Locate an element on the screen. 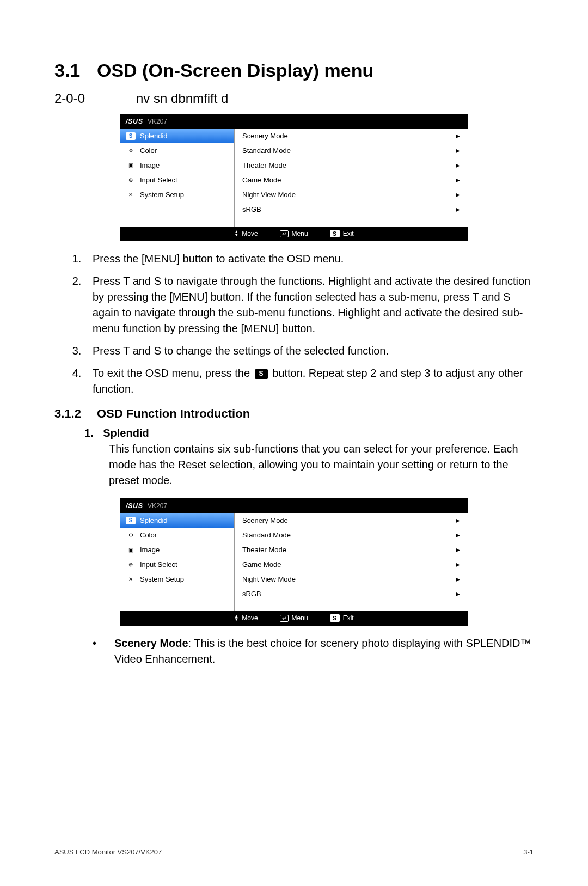  splendid-description: This function contains six sub-functions… is located at coordinates (309, 465).